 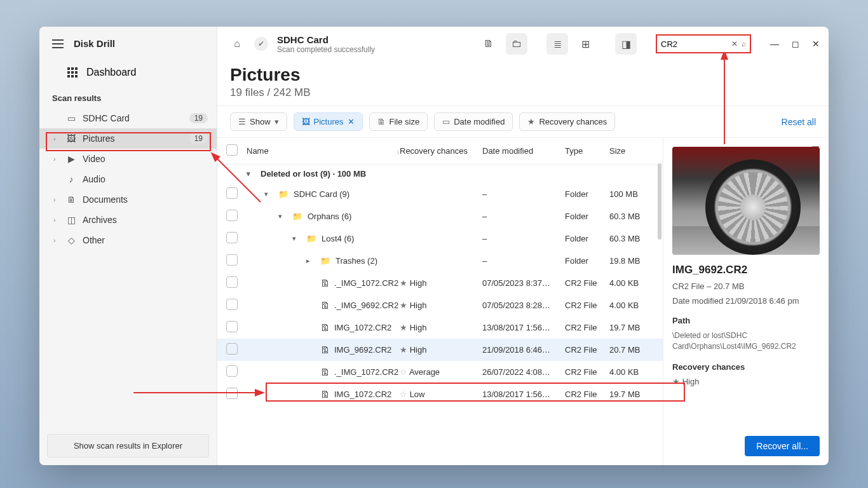 I want to click on preview-meta-type: CR2 File – 20.7 MB, so click(x=746, y=286).